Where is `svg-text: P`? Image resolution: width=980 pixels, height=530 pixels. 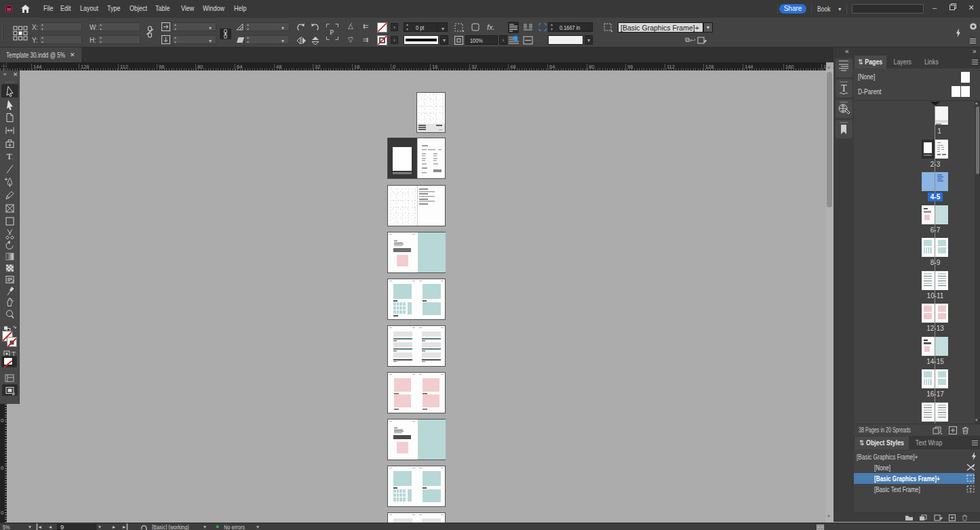
svg-text: P is located at coordinates (332, 32).